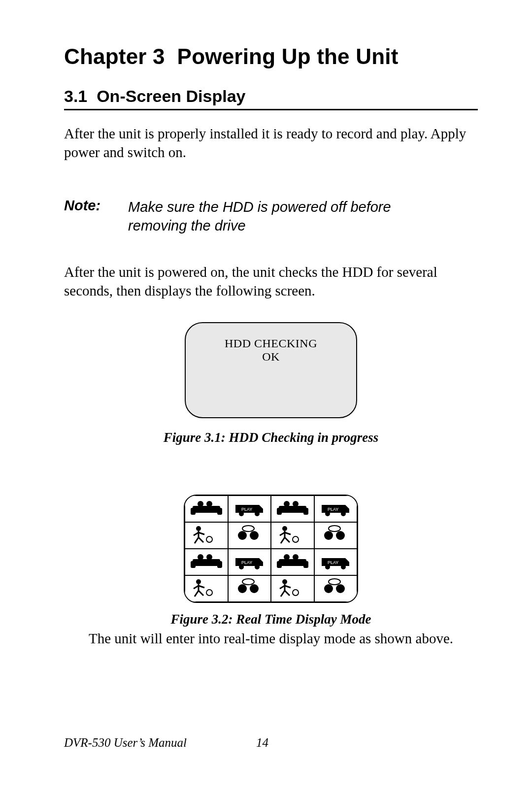 Image resolution: width=532 pixels, height=797 pixels. Describe the element at coordinates (271, 620) in the screenshot. I see `figure-2-caption: Figure 3.2: Real Time Display Mode` at that location.